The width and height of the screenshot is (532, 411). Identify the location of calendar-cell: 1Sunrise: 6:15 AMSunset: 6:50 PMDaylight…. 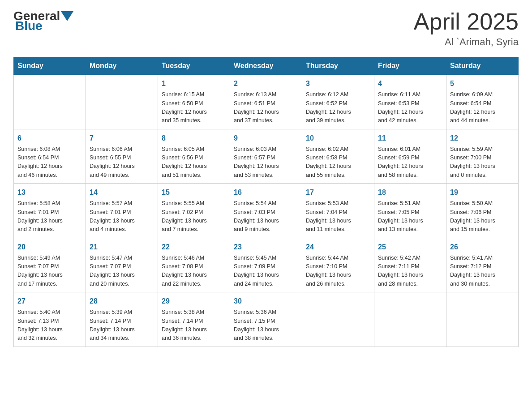
(194, 102).